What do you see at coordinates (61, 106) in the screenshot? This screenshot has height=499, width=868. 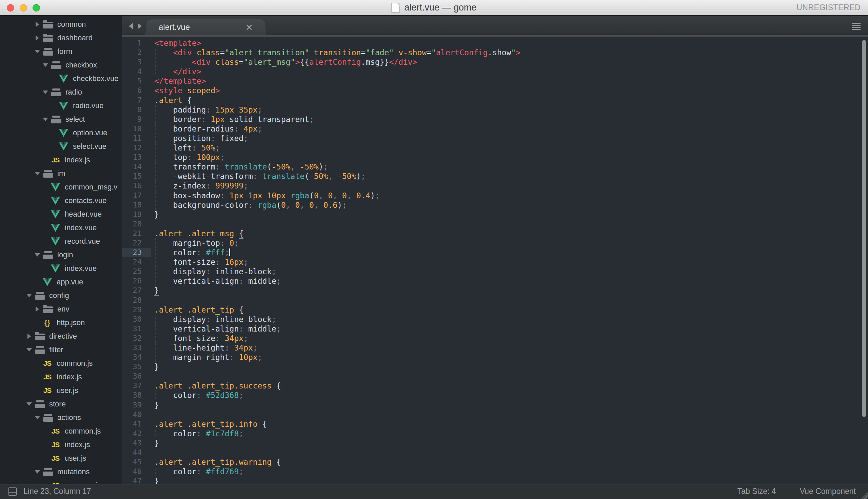 I see `tree-item-radio-vue: radio.vue` at bounding box center [61, 106].